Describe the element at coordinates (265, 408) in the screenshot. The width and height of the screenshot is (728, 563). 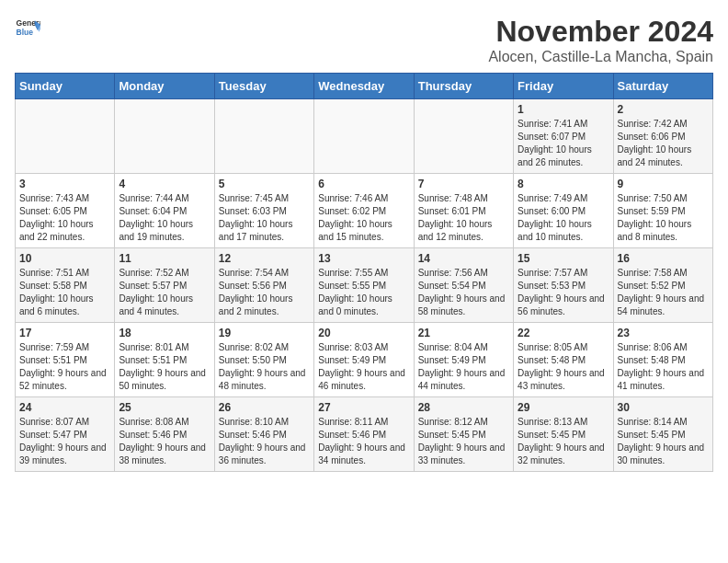
I see `day-number: 26` at that location.